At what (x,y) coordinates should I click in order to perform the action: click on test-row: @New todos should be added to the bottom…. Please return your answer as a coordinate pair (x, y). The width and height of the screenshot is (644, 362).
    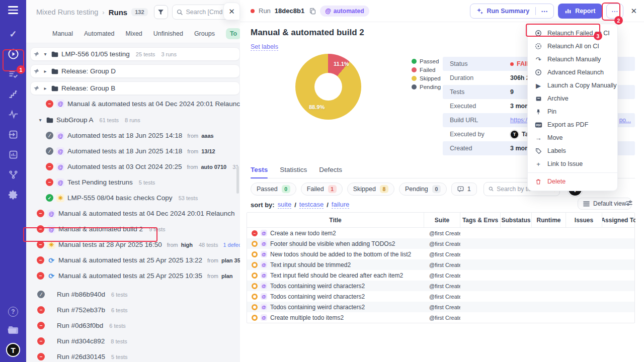
    Looking at the image, I should click on (441, 254).